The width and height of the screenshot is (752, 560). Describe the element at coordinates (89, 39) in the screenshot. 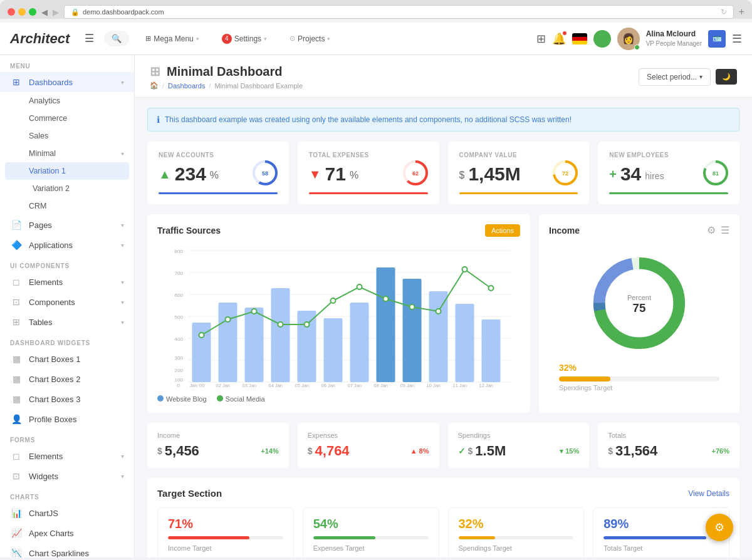

I see `hamburger-button: ☰` at that location.